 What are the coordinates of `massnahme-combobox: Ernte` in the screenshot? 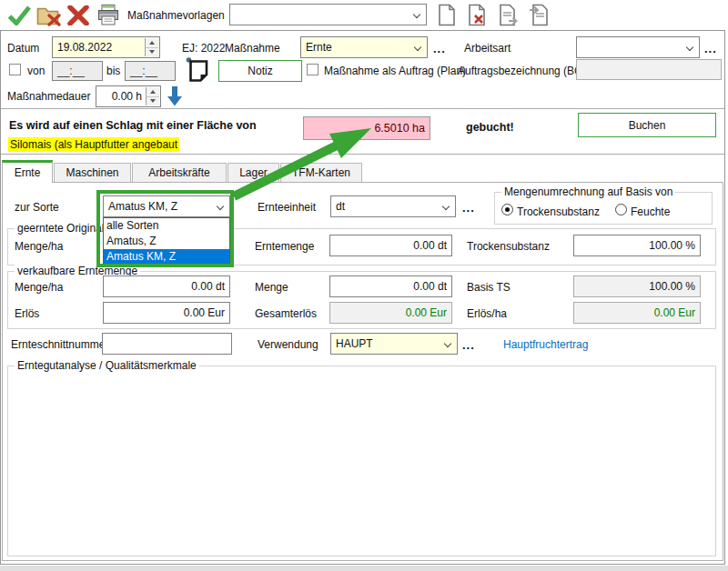 It's located at (364, 47).